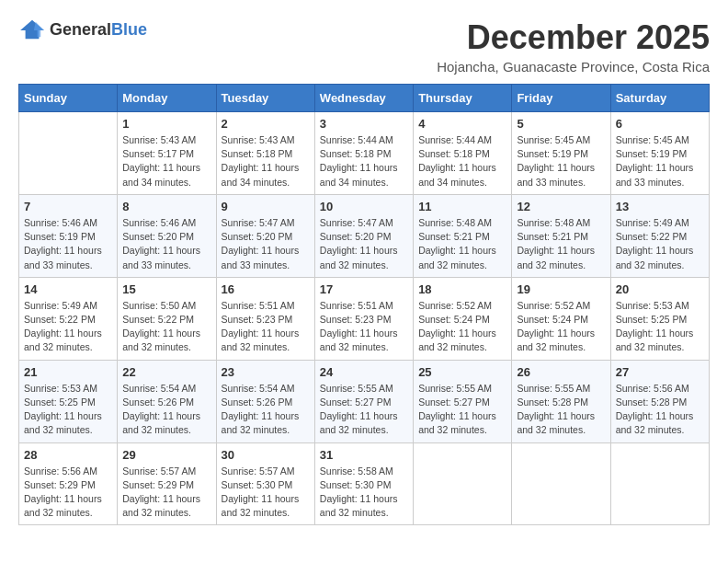  I want to click on cell-date: 21, so click(68, 372).